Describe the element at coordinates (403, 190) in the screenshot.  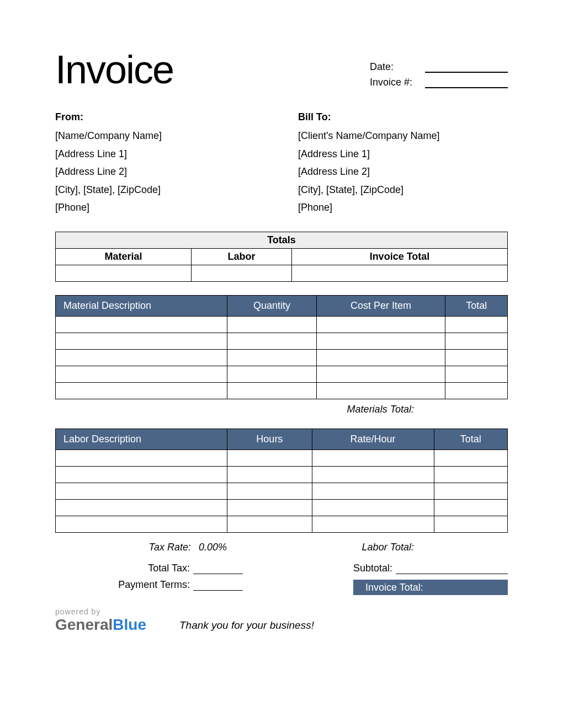
I see `billto-city: [City], [State], [ZipCode]` at that location.